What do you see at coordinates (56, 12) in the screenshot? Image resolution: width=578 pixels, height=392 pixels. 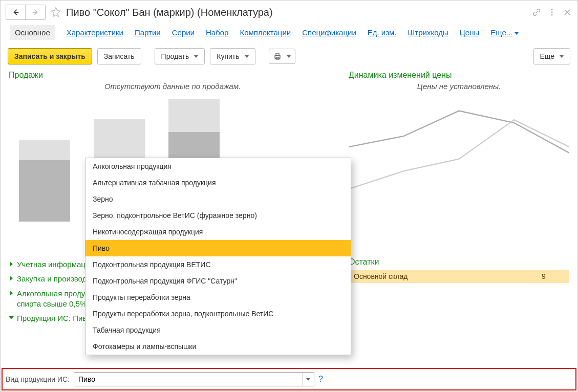 I see `favorite-icon` at bounding box center [56, 12].